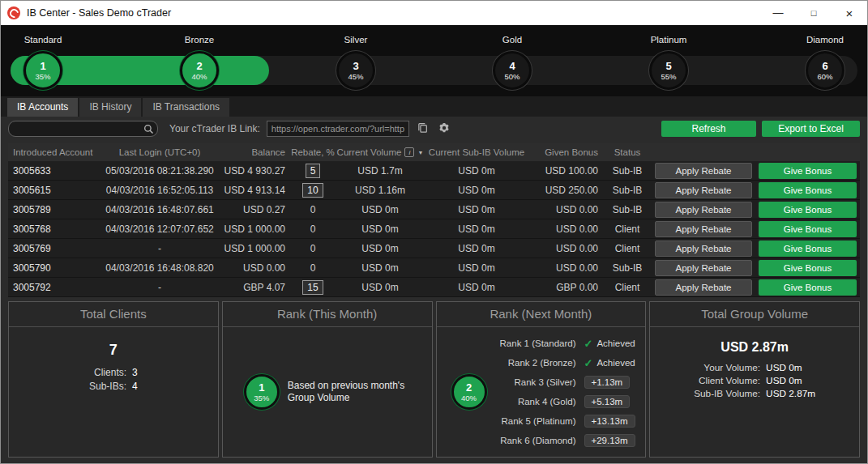  I want to click on table-row: 3005790 04/03/2016 16:48:08.820 USD 0.00…, so click(434, 268).